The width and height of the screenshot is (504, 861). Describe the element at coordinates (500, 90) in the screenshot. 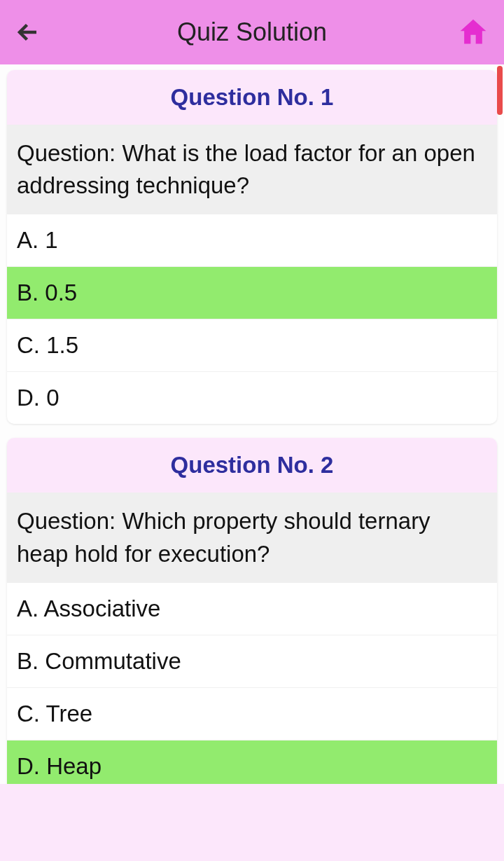

I see `scroll-indicator` at that location.